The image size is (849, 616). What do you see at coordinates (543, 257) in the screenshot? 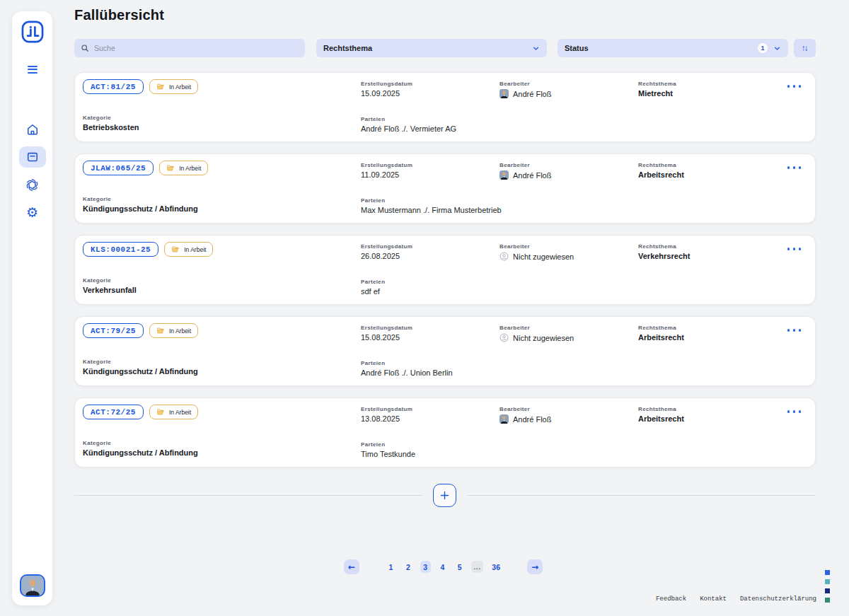
I see `bearbeiter-value: Nicht zugewiesen` at bounding box center [543, 257].